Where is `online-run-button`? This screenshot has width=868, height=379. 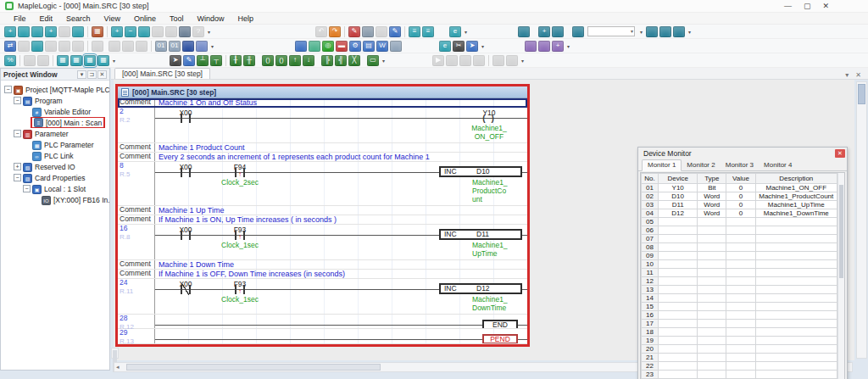
online-run-button is located at coordinates (652, 32).